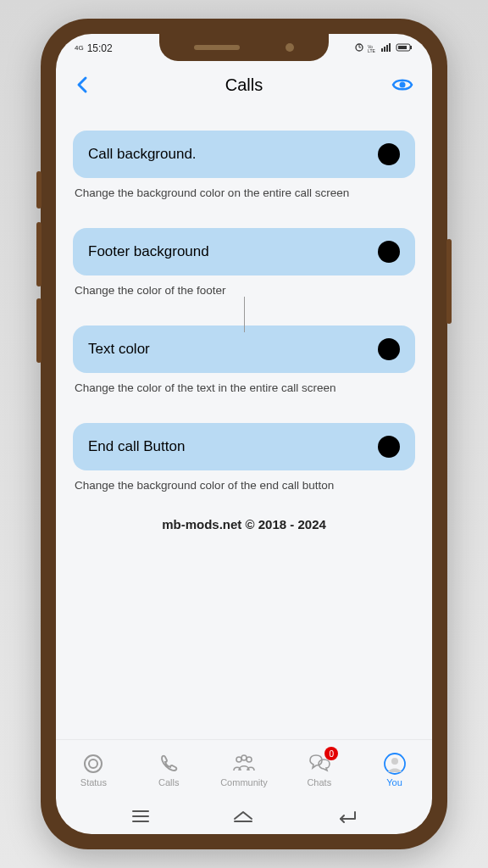  I want to click on nav-label: Calls, so click(169, 782).